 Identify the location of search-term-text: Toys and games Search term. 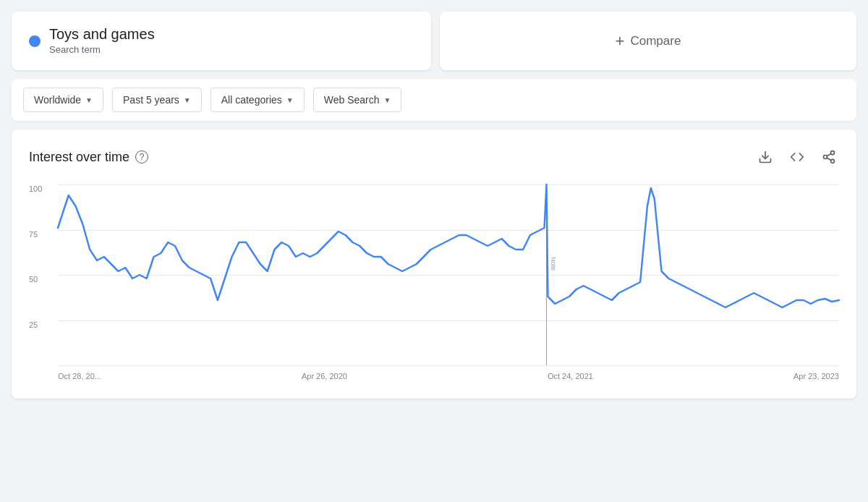
(102, 41).